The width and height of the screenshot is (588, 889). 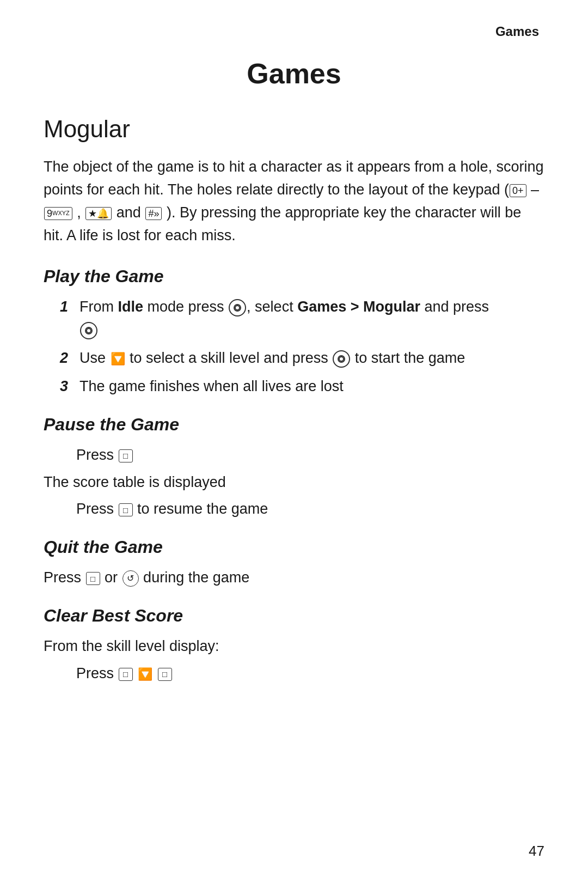 I want to click on quit-title: Quit the Game, so click(x=294, y=547).